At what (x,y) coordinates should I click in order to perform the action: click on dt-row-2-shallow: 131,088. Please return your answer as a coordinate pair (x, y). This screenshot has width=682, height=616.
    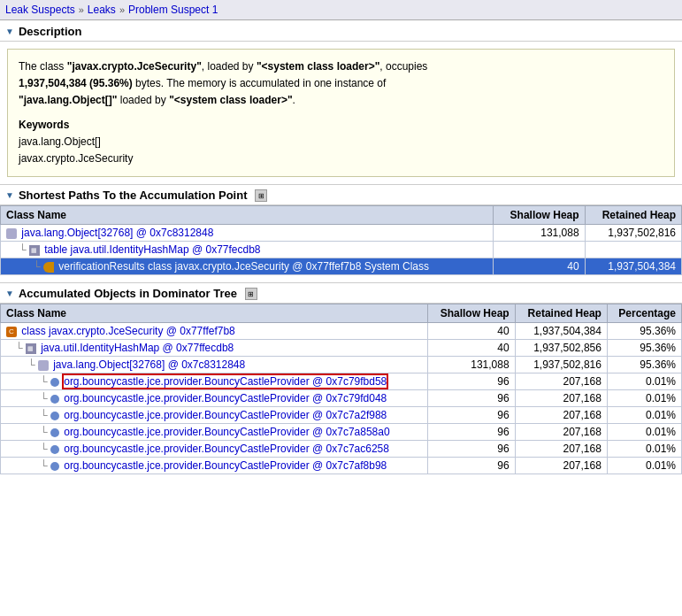
    Looking at the image, I should click on (471, 365).